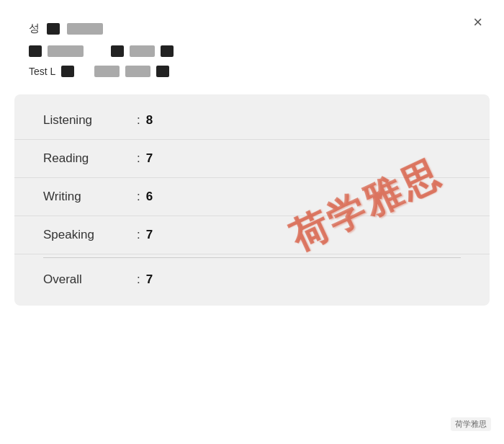 This screenshot has height=444, width=504. Describe the element at coordinates (252, 71) in the screenshot. I see `test-row: Test L` at that location.